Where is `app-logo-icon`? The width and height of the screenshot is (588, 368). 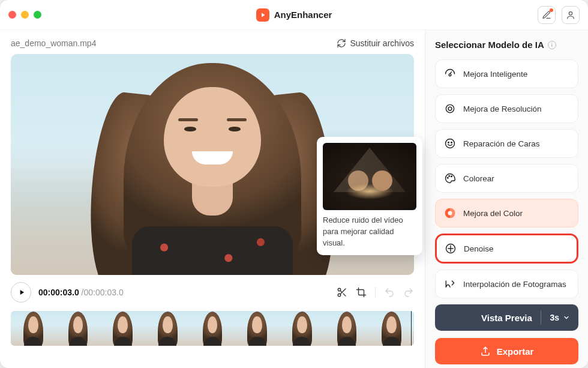
app-logo-icon is located at coordinates (263, 15).